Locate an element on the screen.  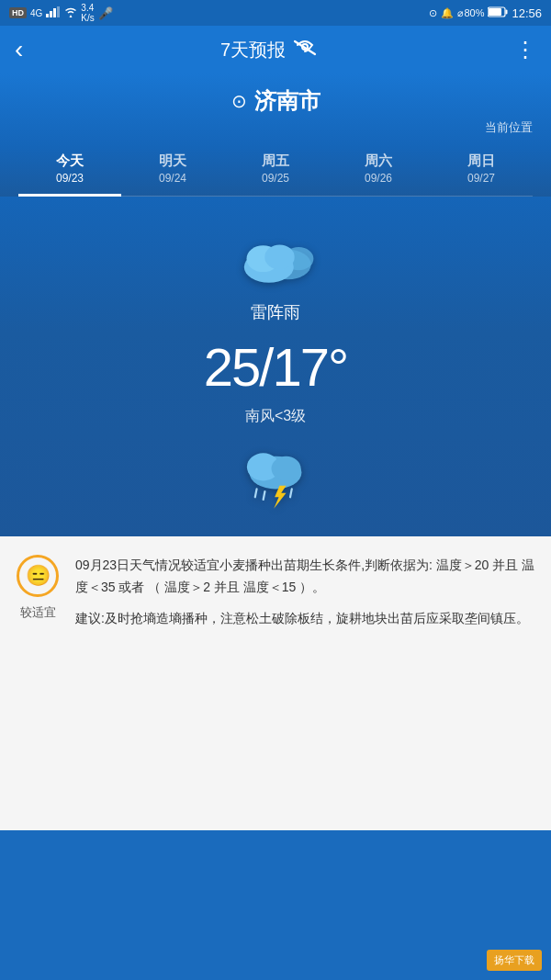
battery-icon is located at coordinates (498, 13).